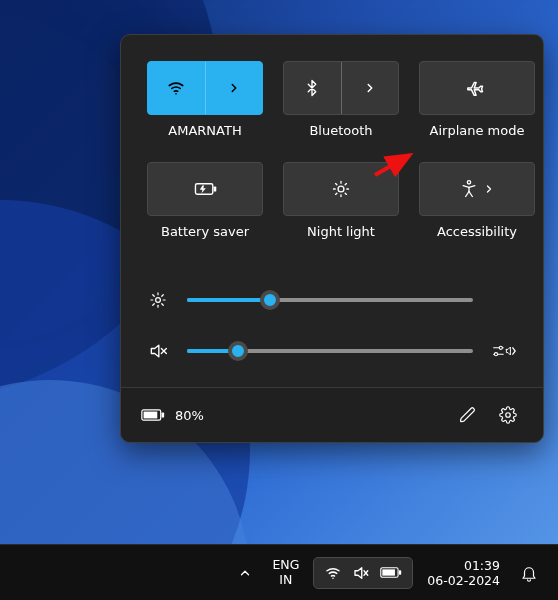 This screenshot has height=600, width=558. What do you see at coordinates (245, 573) in the screenshot?
I see `chevron-up-icon` at bounding box center [245, 573].